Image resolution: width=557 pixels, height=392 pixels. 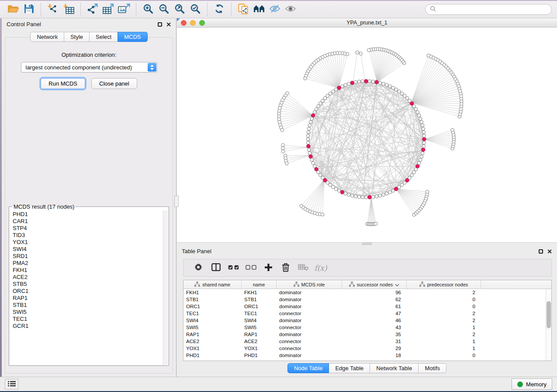 I want to click on zoom-out-button, so click(x=164, y=10).